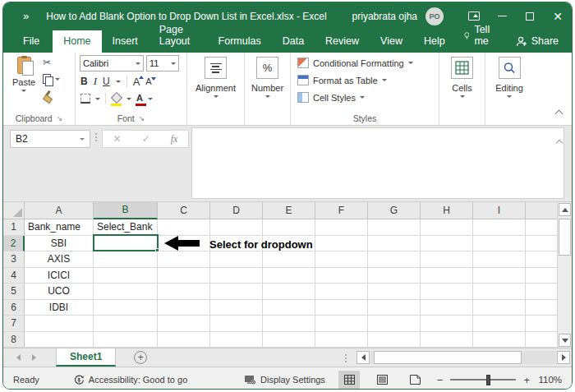 Image resolution: width=575 pixels, height=392 pixels. What do you see at coordinates (499, 210) in the screenshot?
I see `column-header-I: I` at bounding box center [499, 210].